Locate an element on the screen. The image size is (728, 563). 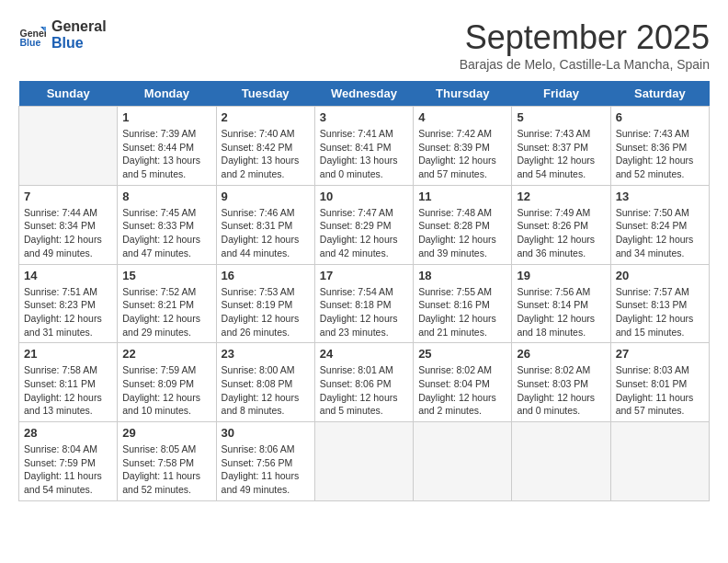
day-info: Sunrise: 7:43 AM Sunset: 8:36 PM Dayligh… is located at coordinates (660, 155).